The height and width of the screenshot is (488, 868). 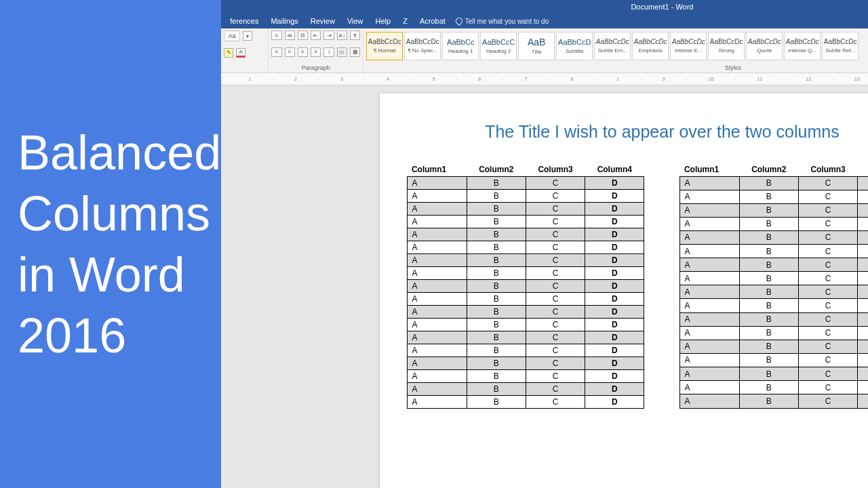 What do you see at coordinates (384, 46) in the screenshot?
I see `style--normal: AaBbCcDc¶ Normal` at bounding box center [384, 46].